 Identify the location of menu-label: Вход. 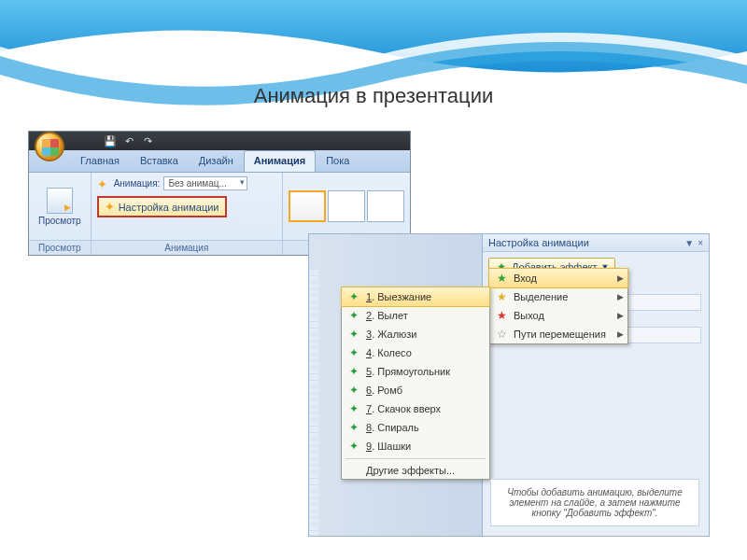
(525, 278).